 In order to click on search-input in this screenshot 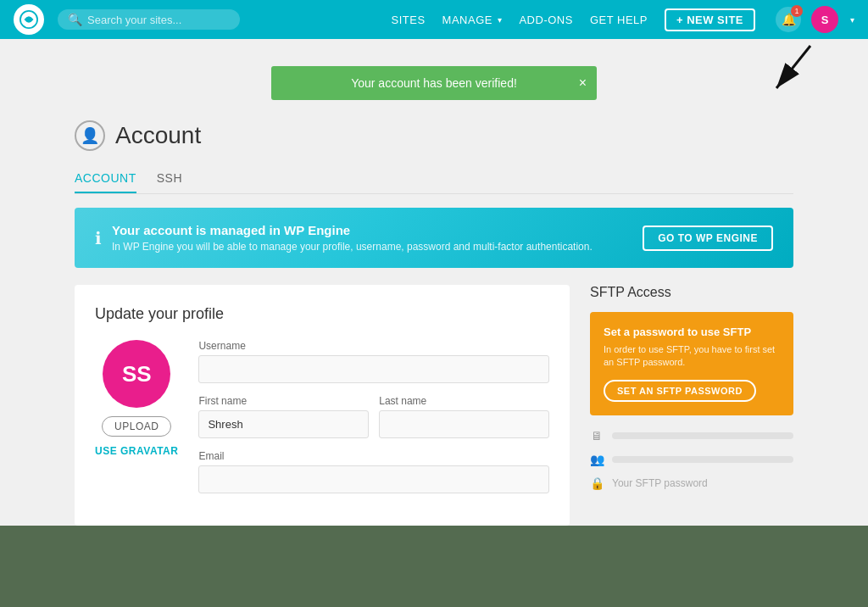, I will do `click(159, 20)`.